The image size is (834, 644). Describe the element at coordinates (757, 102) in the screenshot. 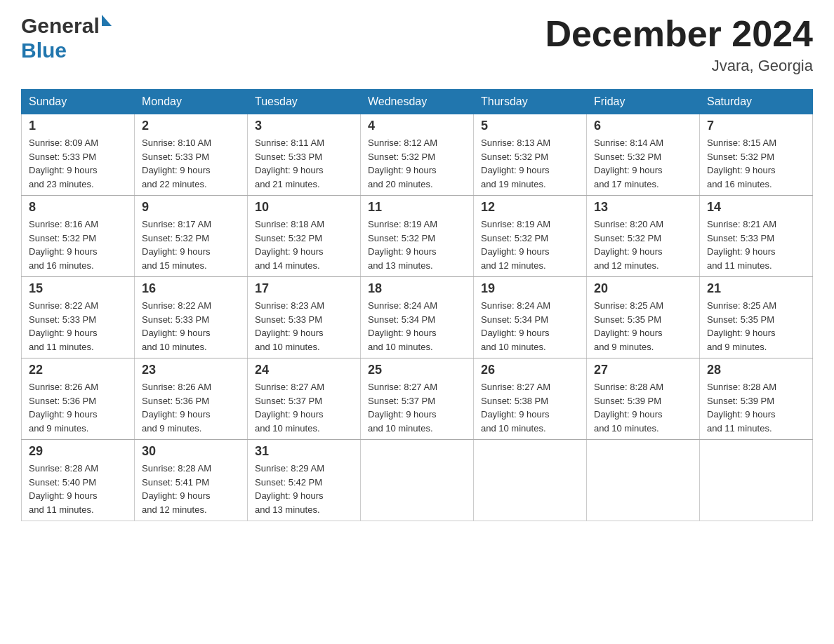

I see `header-cell-saturday: Saturday` at that location.